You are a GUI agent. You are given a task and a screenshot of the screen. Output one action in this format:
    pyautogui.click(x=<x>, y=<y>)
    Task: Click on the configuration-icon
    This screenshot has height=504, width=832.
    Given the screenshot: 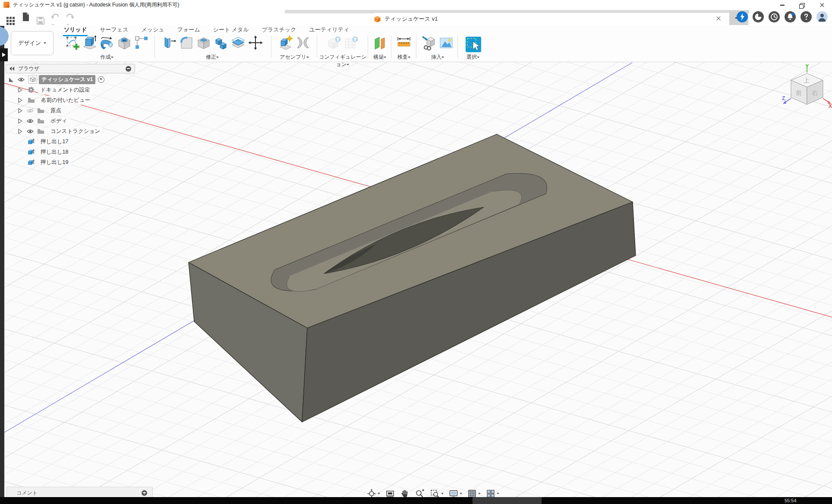 What is the action you would take?
    pyautogui.click(x=334, y=43)
    